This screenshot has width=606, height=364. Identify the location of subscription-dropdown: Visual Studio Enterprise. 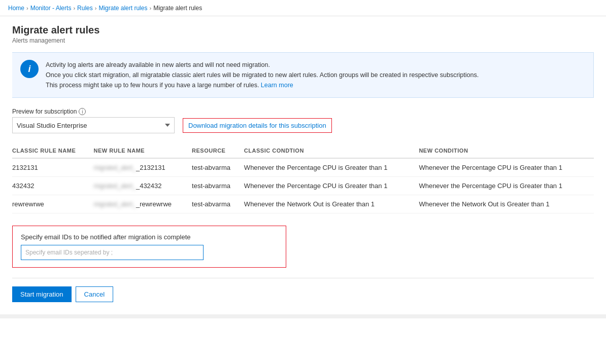
(93, 125).